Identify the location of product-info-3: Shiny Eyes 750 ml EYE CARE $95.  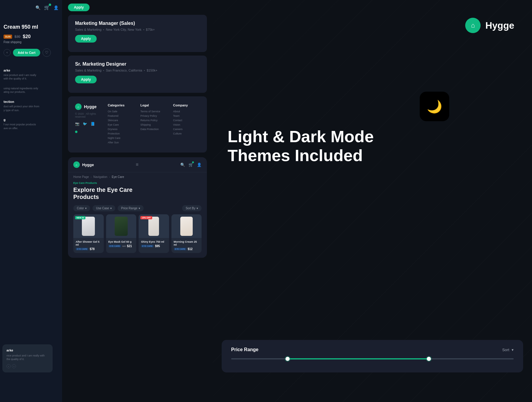
(154, 244).